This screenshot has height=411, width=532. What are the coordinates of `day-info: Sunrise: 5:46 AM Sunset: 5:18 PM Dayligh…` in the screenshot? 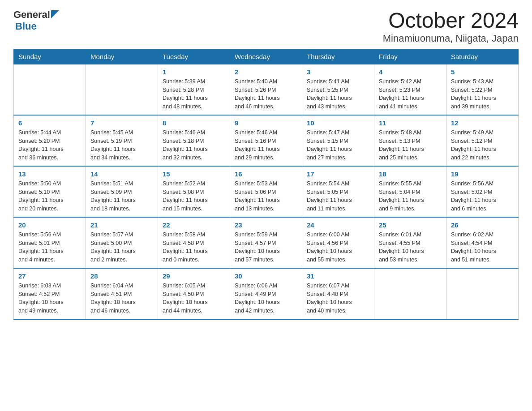 It's located at (194, 145).